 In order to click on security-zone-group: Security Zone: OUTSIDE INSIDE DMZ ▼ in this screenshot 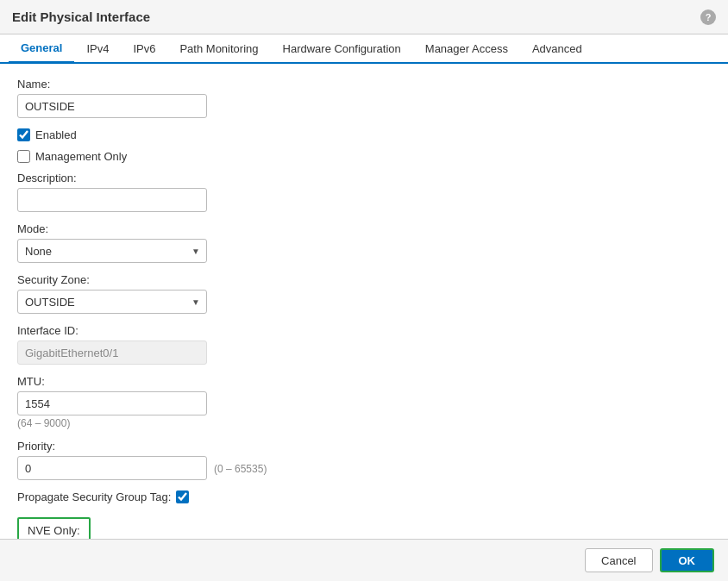, I will do `click(364, 293)`.